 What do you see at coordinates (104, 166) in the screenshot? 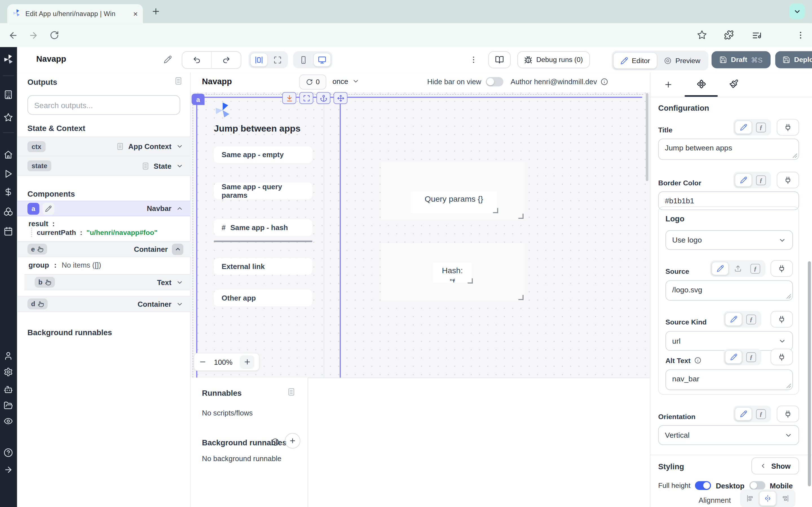
I see `state-row: state State` at bounding box center [104, 166].